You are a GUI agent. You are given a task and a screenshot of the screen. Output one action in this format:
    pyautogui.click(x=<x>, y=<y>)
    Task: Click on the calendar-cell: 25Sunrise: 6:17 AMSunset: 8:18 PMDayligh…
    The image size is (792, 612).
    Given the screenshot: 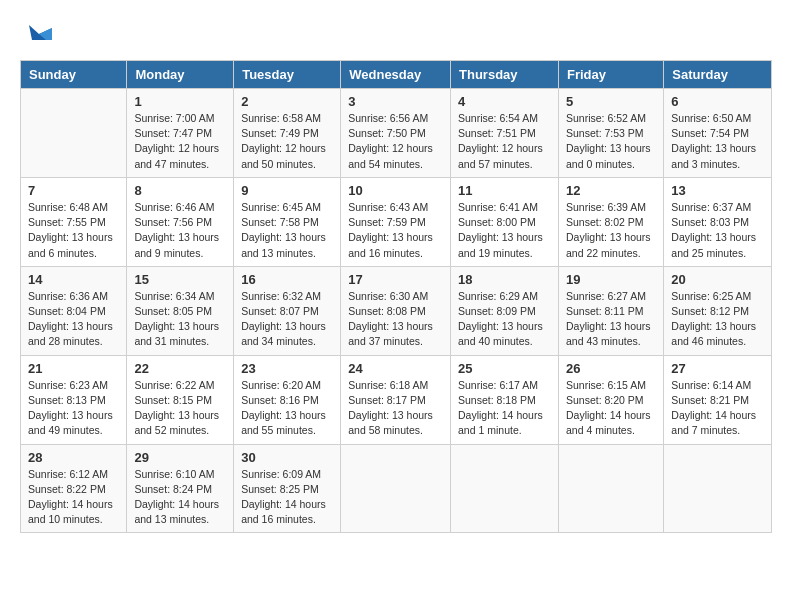 What is the action you would take?
    pyautogui.click(x=505, y=400)
    